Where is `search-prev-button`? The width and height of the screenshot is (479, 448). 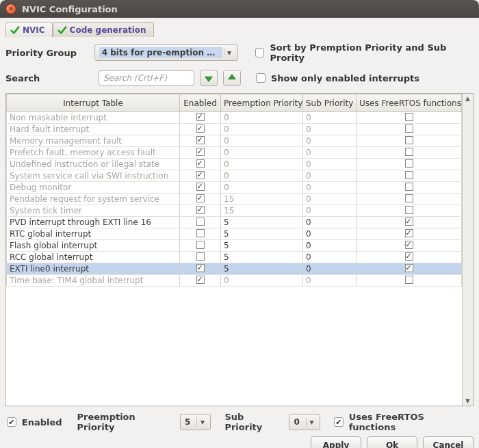 search-prev-button is located at coordinates (232, 78).